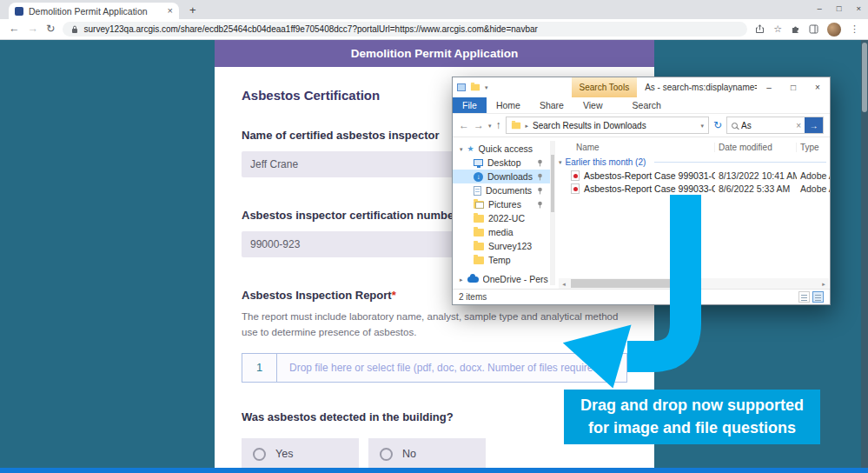 The image size is (868, 473). What do you see at coordinates (427, 454) in the screenshot?
I see `radio-option-no: No` at bounding box center [427, 454].